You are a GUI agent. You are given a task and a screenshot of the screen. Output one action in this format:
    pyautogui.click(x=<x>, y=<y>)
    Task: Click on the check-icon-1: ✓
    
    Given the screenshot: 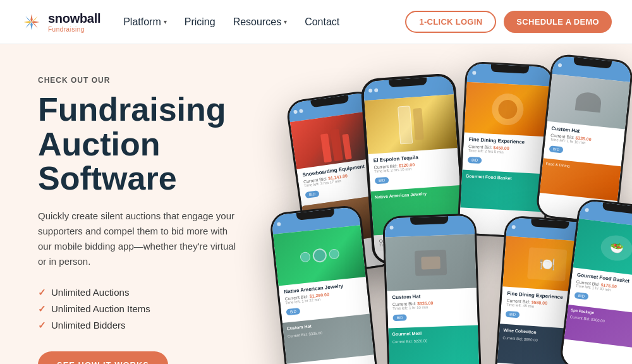 What is the action you would take?
    pyautogui.click(x=42, y=293)
    